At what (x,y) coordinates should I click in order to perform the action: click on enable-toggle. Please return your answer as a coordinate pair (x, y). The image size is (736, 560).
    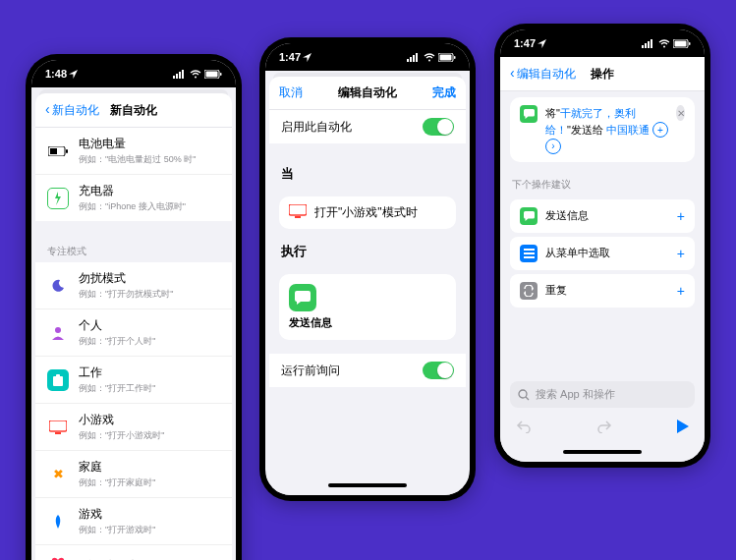
    Looking at the image, I should click on (438, 127).